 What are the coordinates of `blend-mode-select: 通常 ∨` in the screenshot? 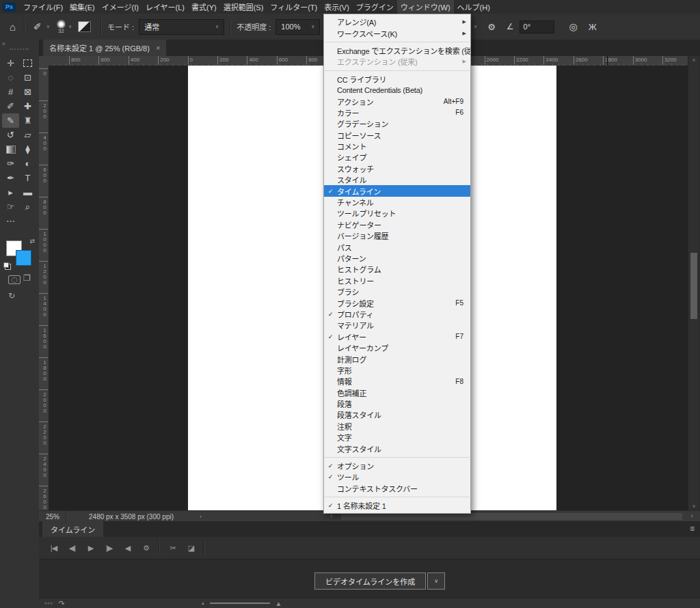 It's located at (182, 27).